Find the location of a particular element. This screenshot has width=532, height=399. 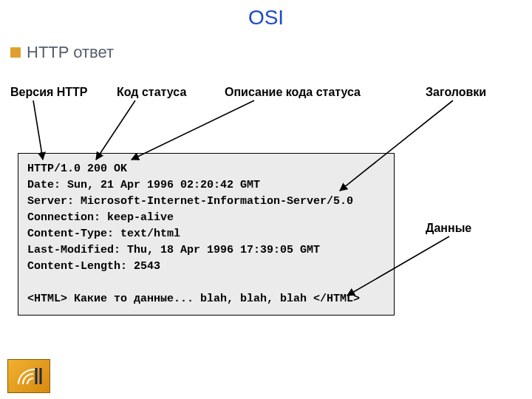

arrow-status-desc is located at coordinates (193, 130).